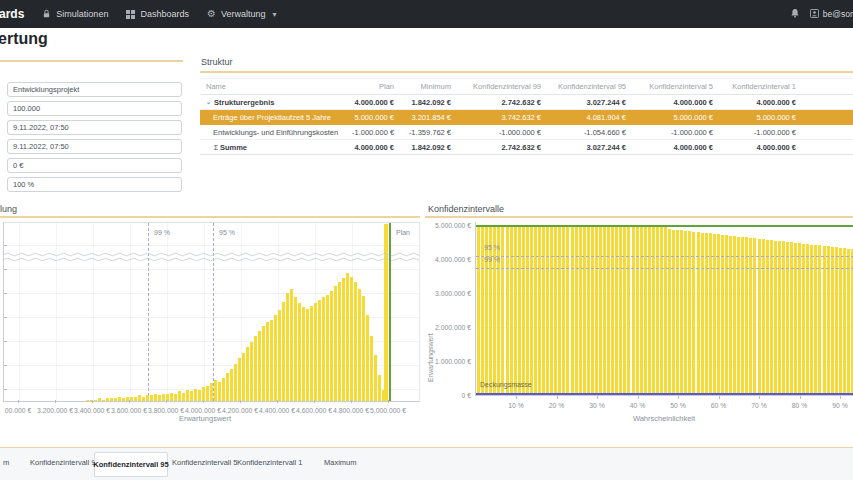 This screenshot has width=853, height=480. Describe the element at coordinates (597, 406) in the screenshot. I see `x-tick-label: 30 %` at that location.